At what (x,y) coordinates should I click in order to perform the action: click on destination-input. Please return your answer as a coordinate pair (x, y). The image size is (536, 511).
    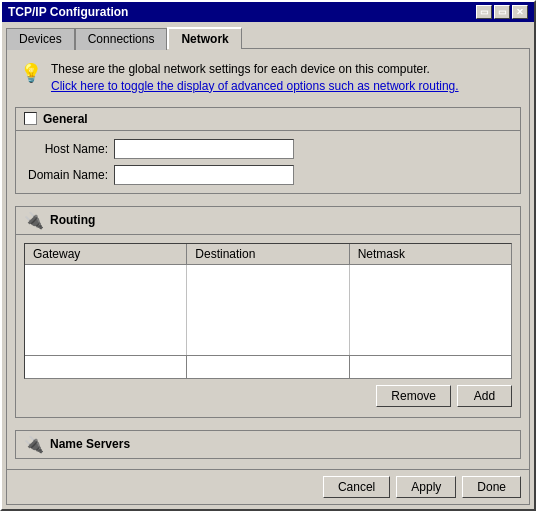
    Looking at the image, I should click on (268, 367).